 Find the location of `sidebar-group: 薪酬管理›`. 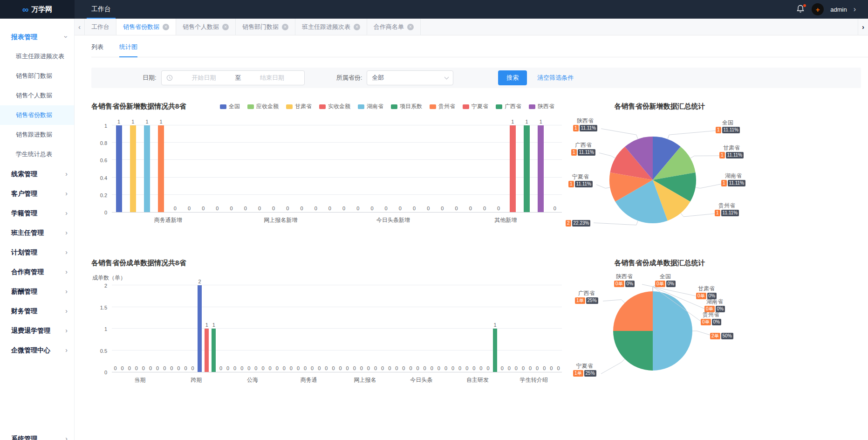

sidebar-group: 薪酬管理› is located at coordinates (37, 291).